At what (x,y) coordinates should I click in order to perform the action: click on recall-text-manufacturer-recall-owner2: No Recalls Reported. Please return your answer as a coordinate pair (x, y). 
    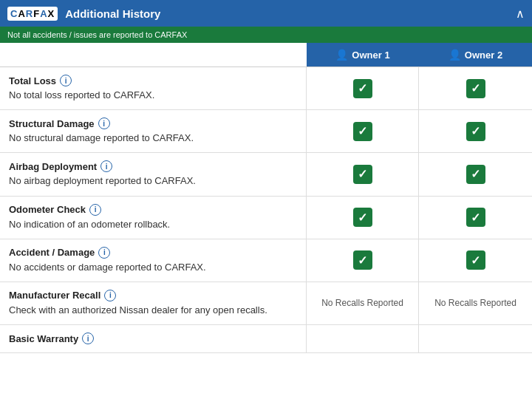
    Looking at the image, I should click on (476, 303).